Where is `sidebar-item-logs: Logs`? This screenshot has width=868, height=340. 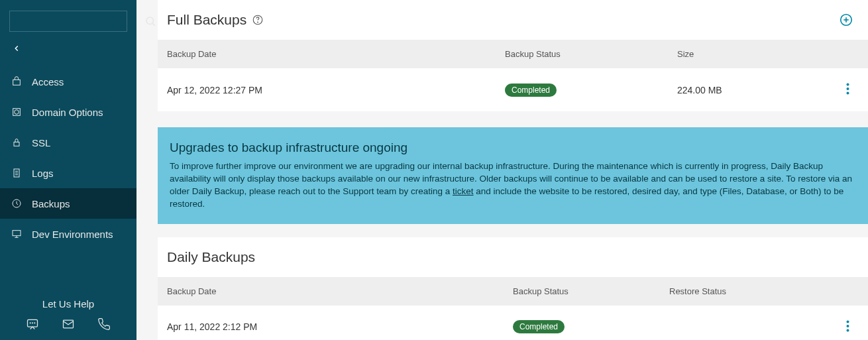 sidebar-item-logs: Logs is located at coordinates (68, 173).